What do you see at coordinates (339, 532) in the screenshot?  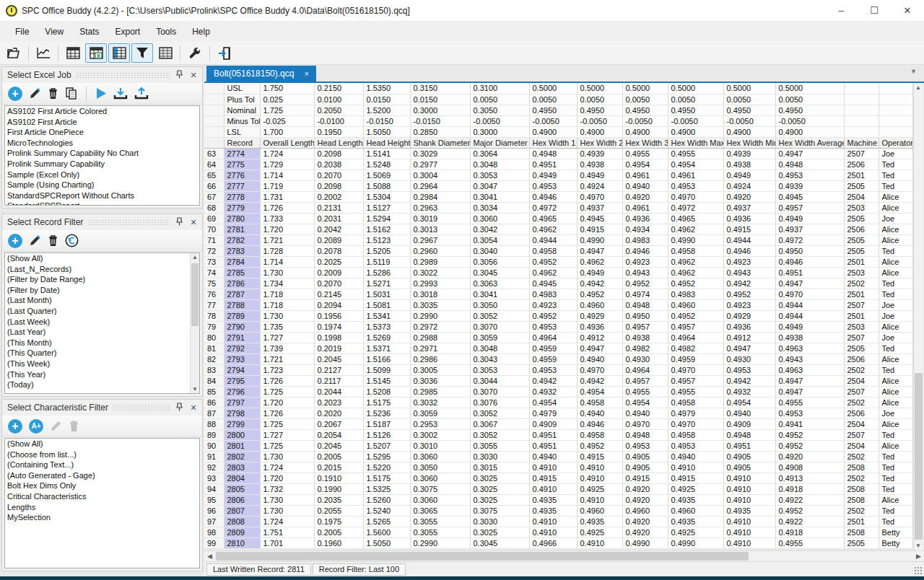 I see `measurement-cell: 0.2005` at bounding box center [339, 532].